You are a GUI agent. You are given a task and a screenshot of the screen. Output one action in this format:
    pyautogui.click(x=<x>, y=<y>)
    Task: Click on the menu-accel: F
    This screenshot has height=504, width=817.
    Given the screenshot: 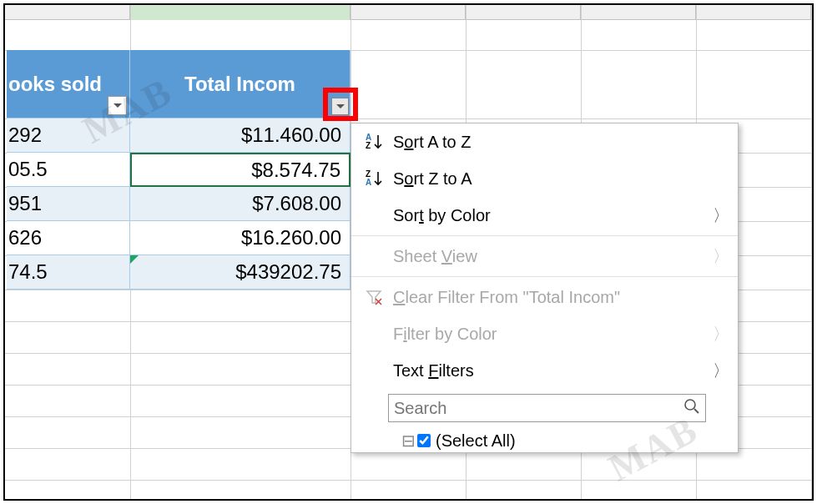 What is the action you would take?
    pyautogui.click(x=433, y=370)
    